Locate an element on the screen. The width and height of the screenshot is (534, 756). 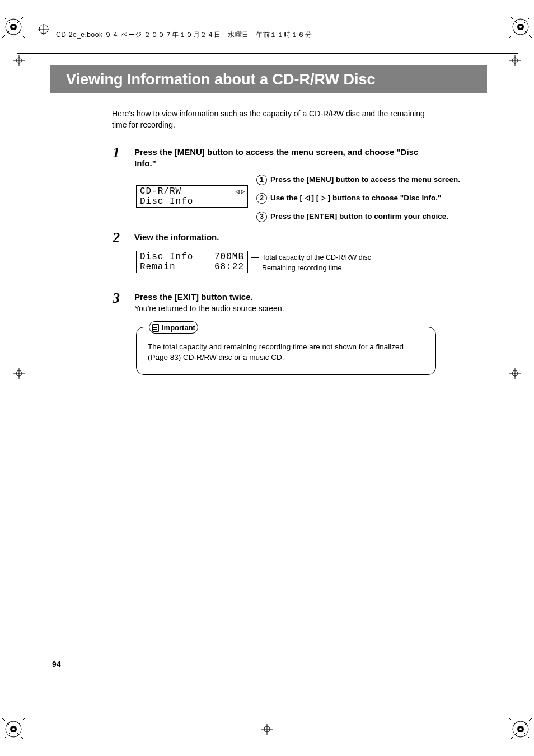
substep-2-pre: Use the [ is located at coordinates (287, 198).